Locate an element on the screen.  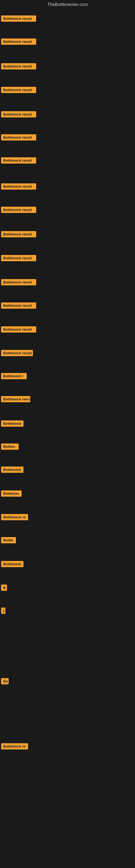
bottleneck-label-8: Bottleneck result is located at coordinates (19, 187).